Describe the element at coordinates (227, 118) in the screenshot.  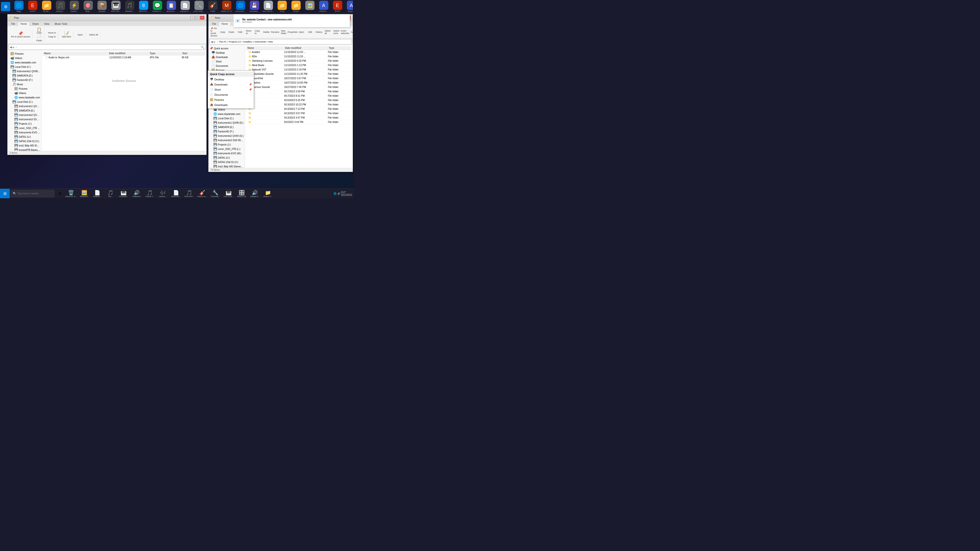
I see `nav-item-2-16: 💾Local Disk (C:)` at that location.